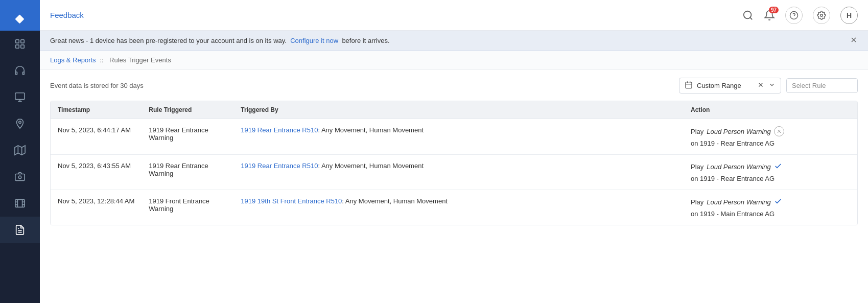 The width and height of the screenshot is (868, 303). Describe the element at coordinates (773, 10) in the screenshot. I see `notification-badge: 97` at that location.